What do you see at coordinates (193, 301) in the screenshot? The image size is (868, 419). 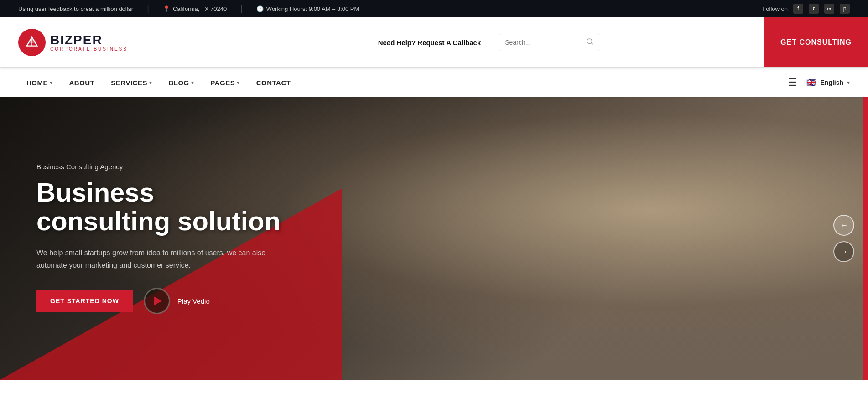 I see `play-label: Play Vedio` at bounding box center [193, 301].